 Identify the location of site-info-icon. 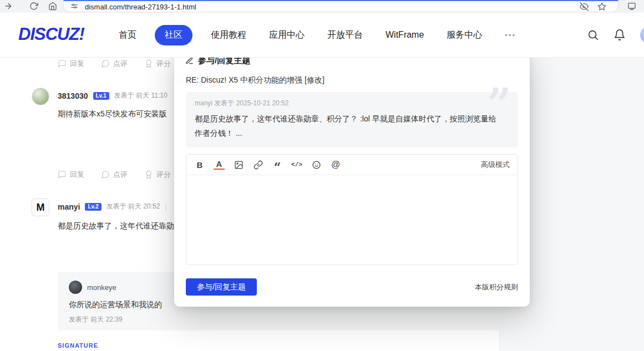
(75, 7).